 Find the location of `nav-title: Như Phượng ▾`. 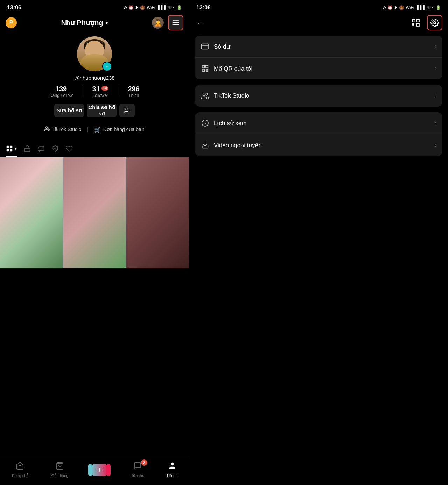

nav-title: Như Phượng ▾ is located at coordinates (84, 23).